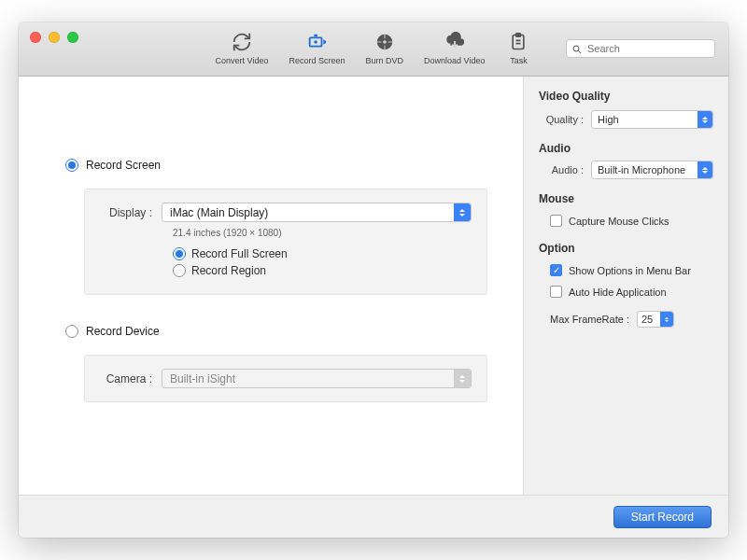  I want to click on quality-value: High, so click(609, 119).